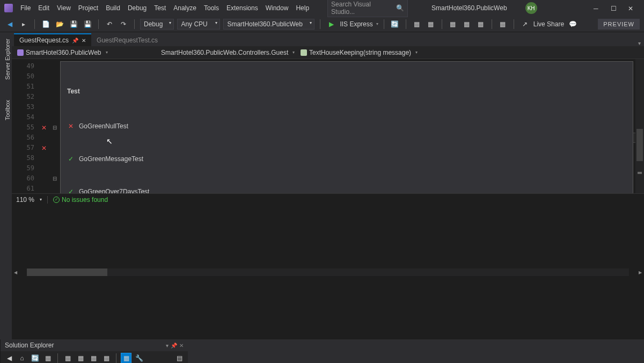  I want to click on zoom-level: 110 %, so click(25, 200).